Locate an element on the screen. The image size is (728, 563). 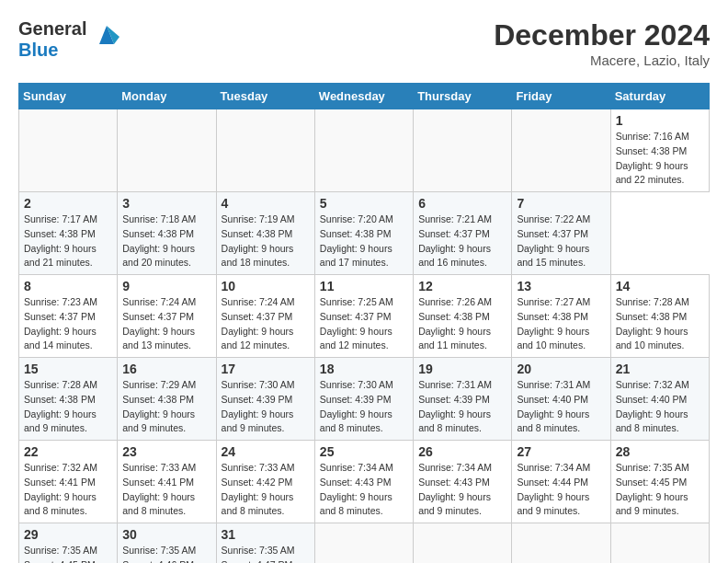
calendar-day-cell: 22Sunrise: 7:32 AMSunset: 4:41 PMDayligh… is located at coordinates (68, 482).